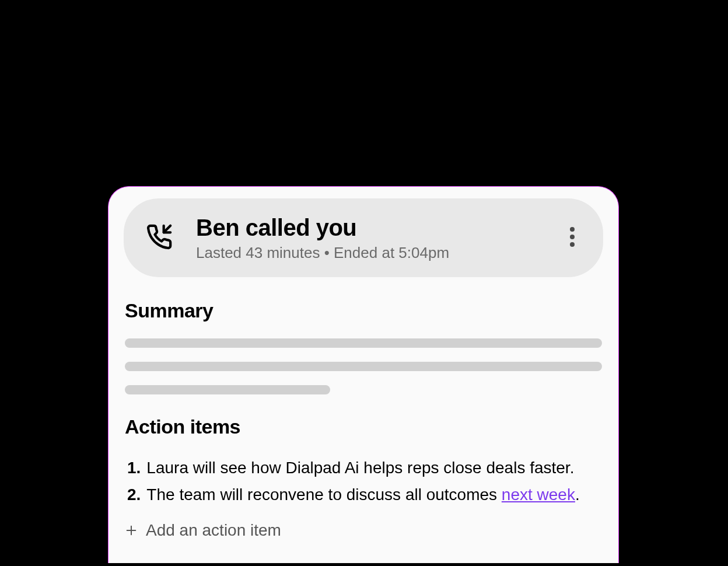 The image size is (728, 566). What do you see at coordinates (363, 238) in the screenshot?
I see `call-header: Ben called you Lasted 43 minutes • Ended…` at bounding box center [363, 238].